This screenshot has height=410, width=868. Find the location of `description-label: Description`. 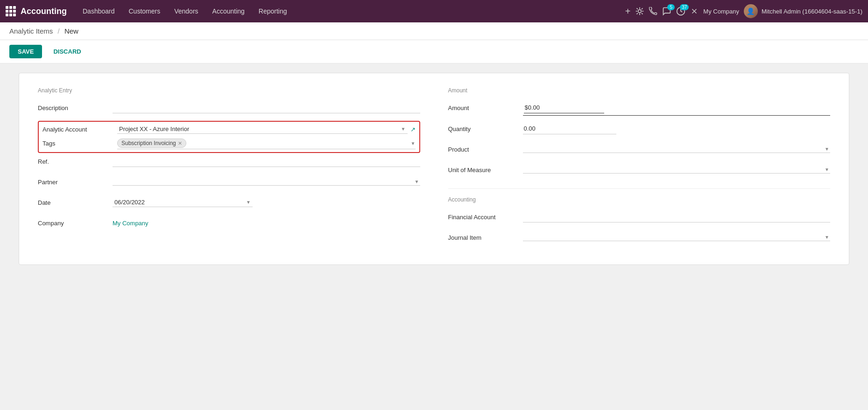

description-label: Description is located at coordinates (75, 108).